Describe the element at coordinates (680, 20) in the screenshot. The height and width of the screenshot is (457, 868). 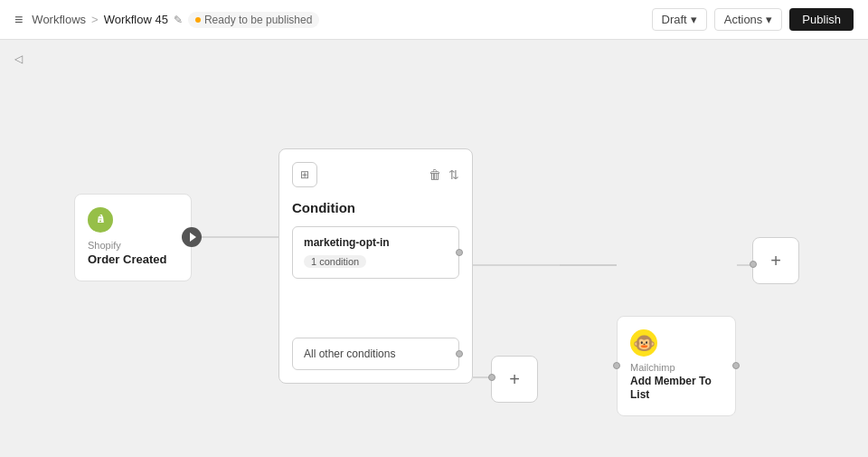
I see `draft-button: Draft ▾` at that location.